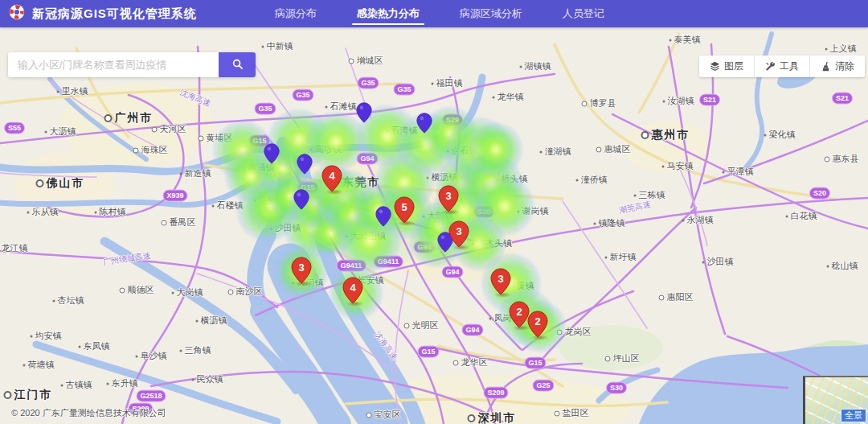 The height and width of the screenshot is (424, 868). Describe the element at coordinates (151, 150) in the screenshot. I see `place-label-district: 海珠区` at that location.